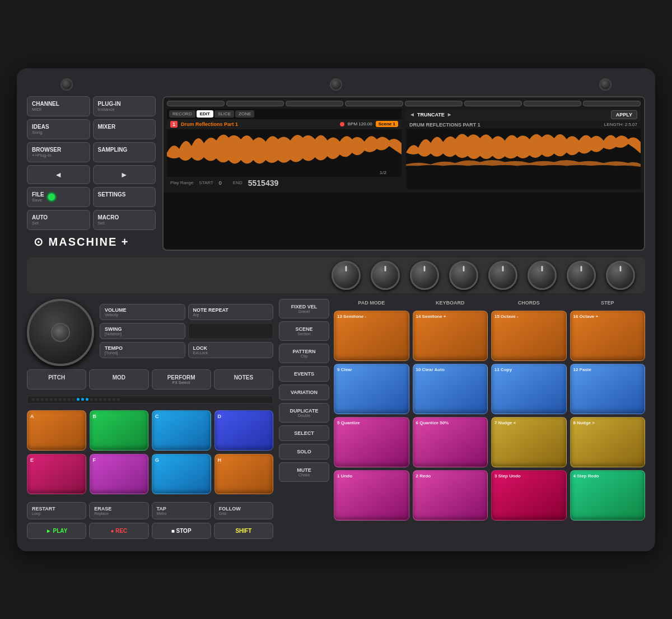 Image resolution: width=672 pixels, height=619 pixels. What do you see at coordinates (119, 510) in the screenshot?
I see `btn-erase: ERASE Replace` at bounding box center [119, 510].